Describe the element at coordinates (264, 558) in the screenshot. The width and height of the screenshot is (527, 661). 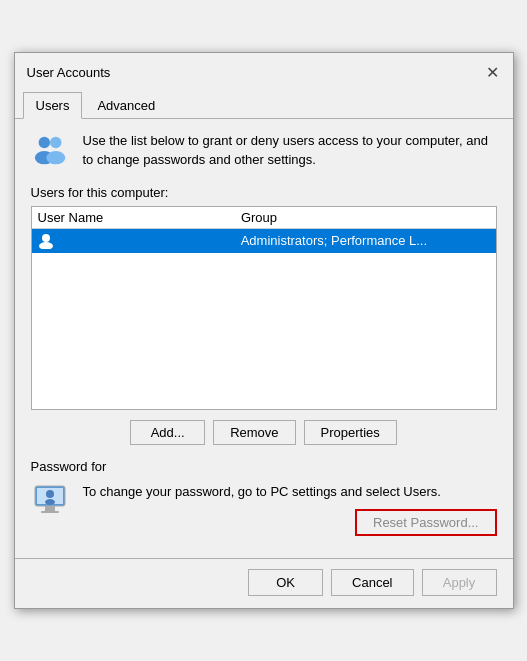
I see `bottom-divider` at that location.